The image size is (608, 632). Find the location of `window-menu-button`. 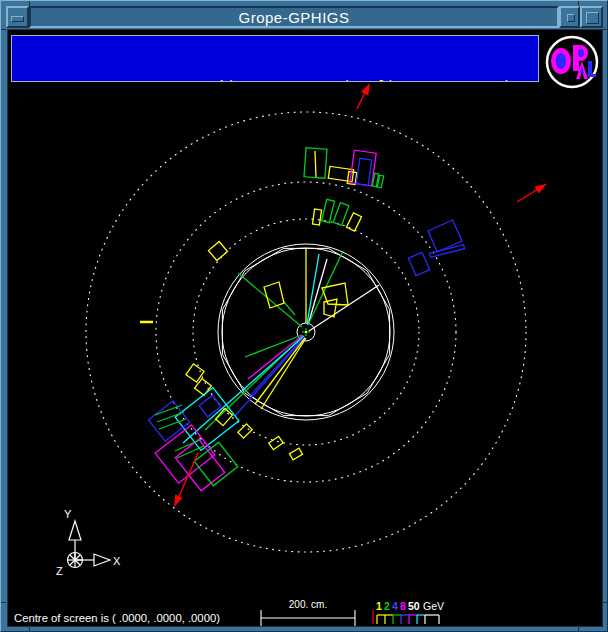

window-menu-button is located at coordinates (18, 17).